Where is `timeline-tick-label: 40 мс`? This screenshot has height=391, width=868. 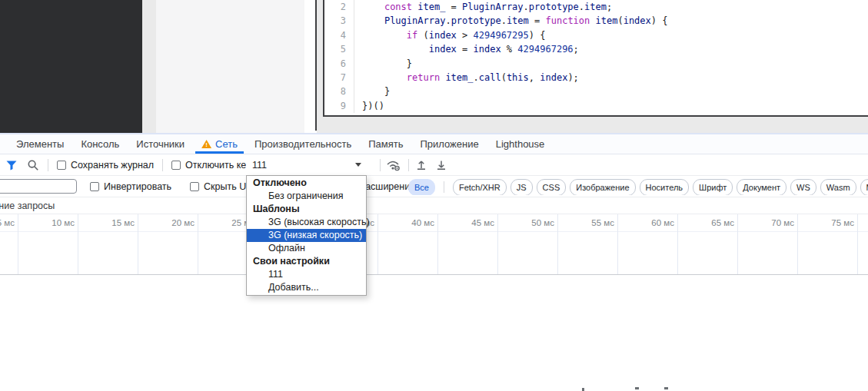
timeline-tick-label: 40 мс is located at coordinates (423, 223).